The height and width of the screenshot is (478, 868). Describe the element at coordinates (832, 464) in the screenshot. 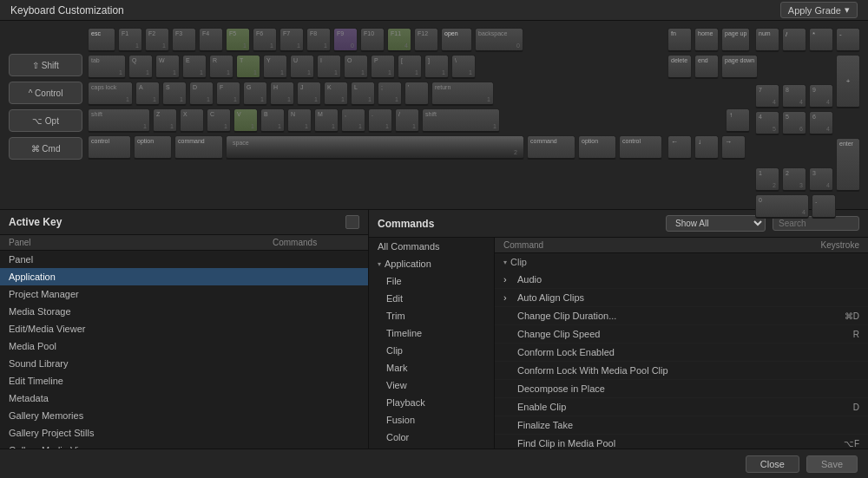

I see `save-button: Save` at that location.